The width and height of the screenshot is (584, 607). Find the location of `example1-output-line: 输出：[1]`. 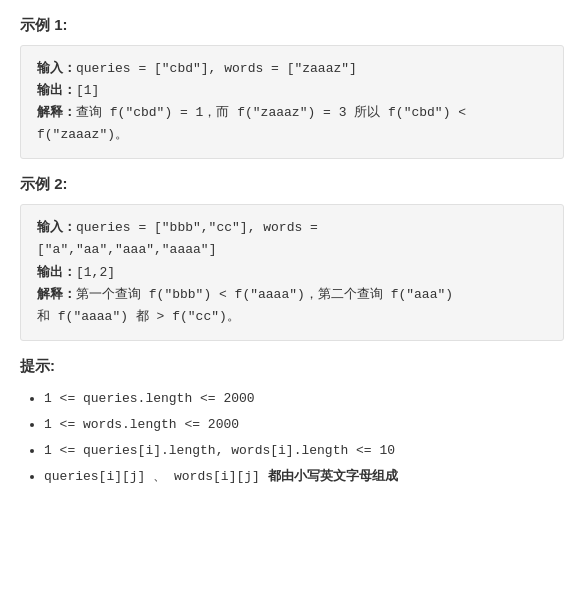

example1-output-line: 输出：[1] is located at coordinates (292, 91).